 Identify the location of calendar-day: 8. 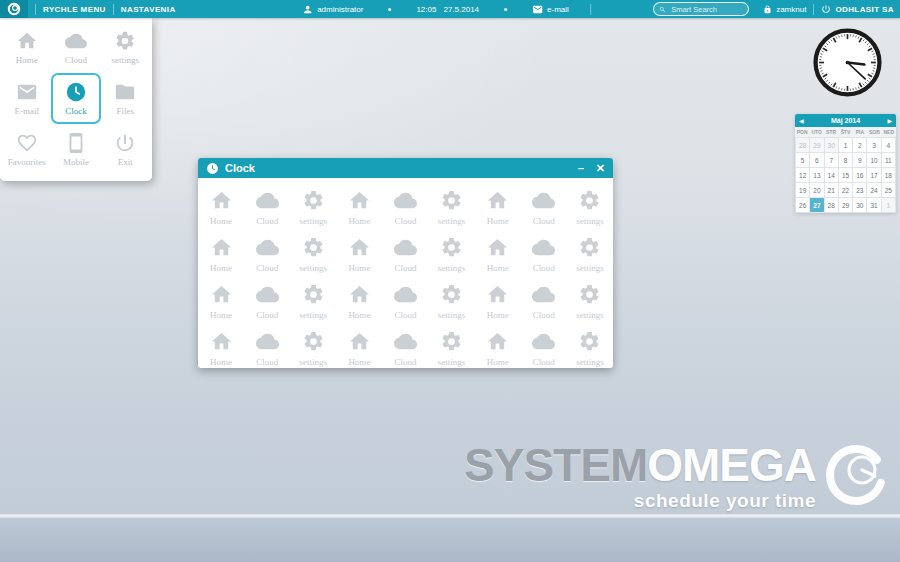
(846, 160).